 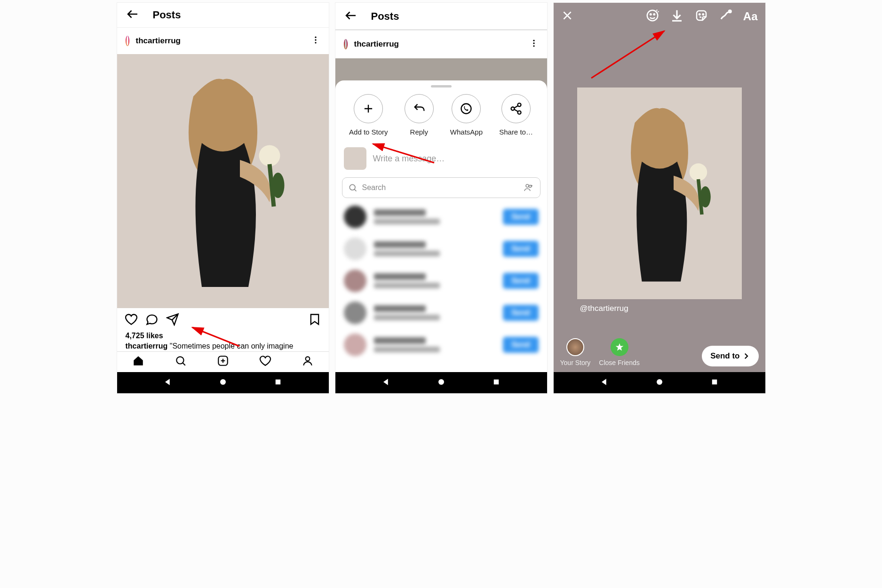 I want to click on message-input: Write a message…, so click(x=409, y=159).